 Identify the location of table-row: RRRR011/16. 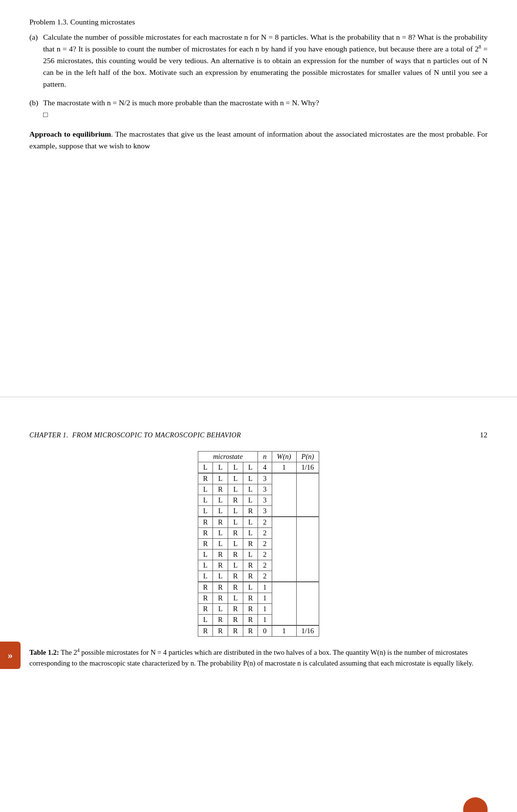
(258, 631).